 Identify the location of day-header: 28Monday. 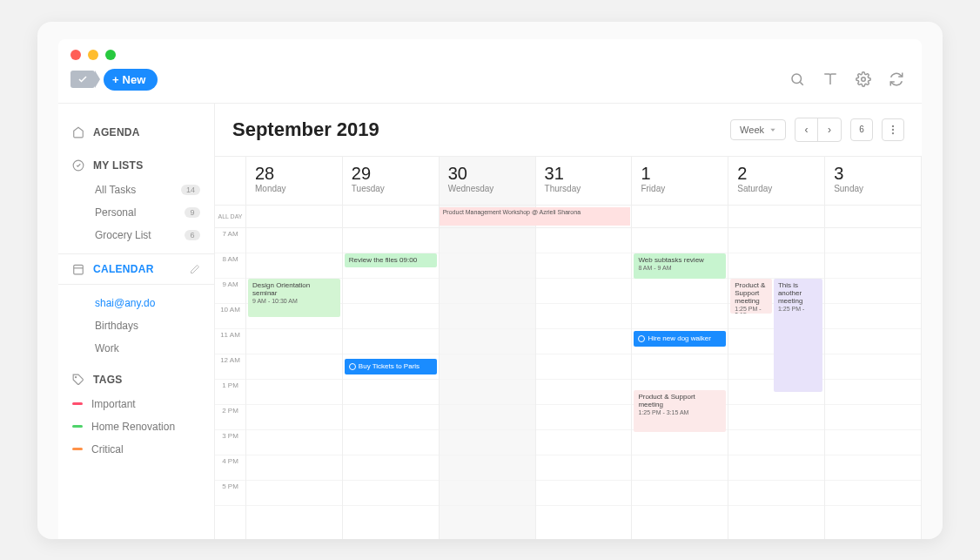
(294, 181).